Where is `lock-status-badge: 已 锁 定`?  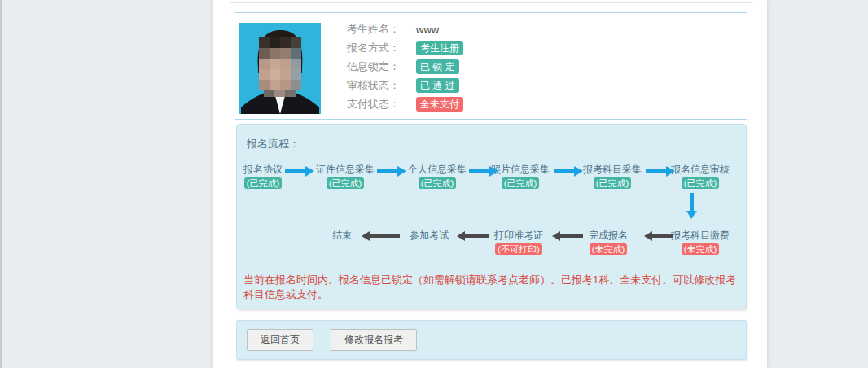
lock-status-badge: 已 锁 定 is located at coordinates (438, 67).